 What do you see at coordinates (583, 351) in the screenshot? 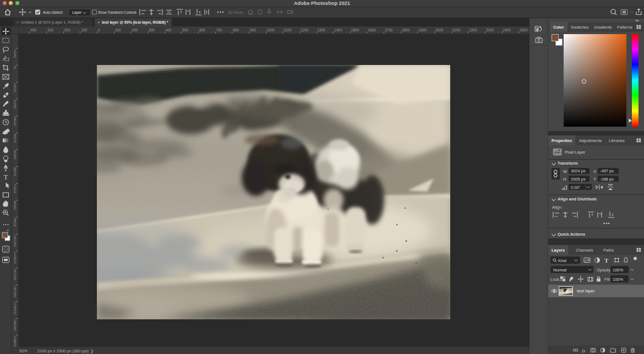
I see `svg-text: fx` at bounding box center [583, 351].